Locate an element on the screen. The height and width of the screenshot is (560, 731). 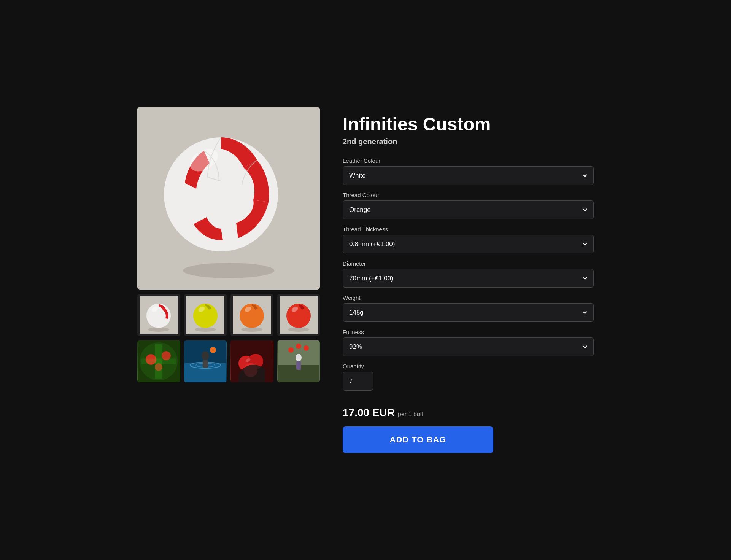
price-row: 17.00 EUR per 1 ball is located at coordinates (468, 413).